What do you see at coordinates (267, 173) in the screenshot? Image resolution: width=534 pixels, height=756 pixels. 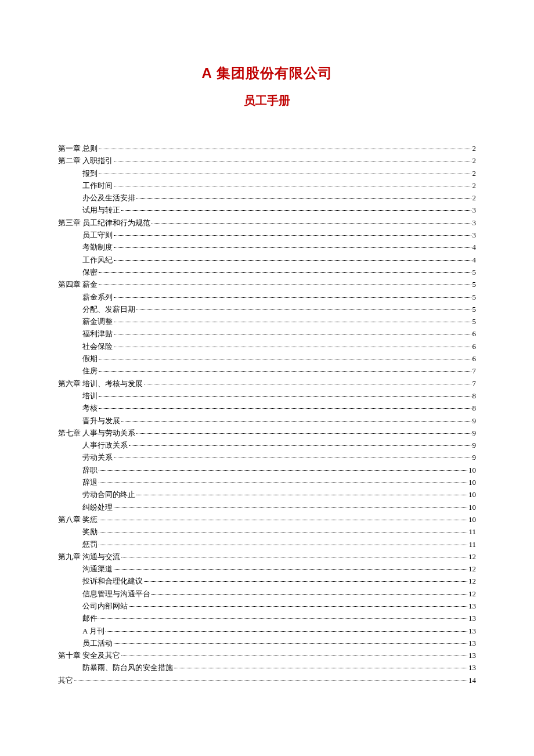 I see `toc-entry: 报到2` at bounding box center [267, 173].